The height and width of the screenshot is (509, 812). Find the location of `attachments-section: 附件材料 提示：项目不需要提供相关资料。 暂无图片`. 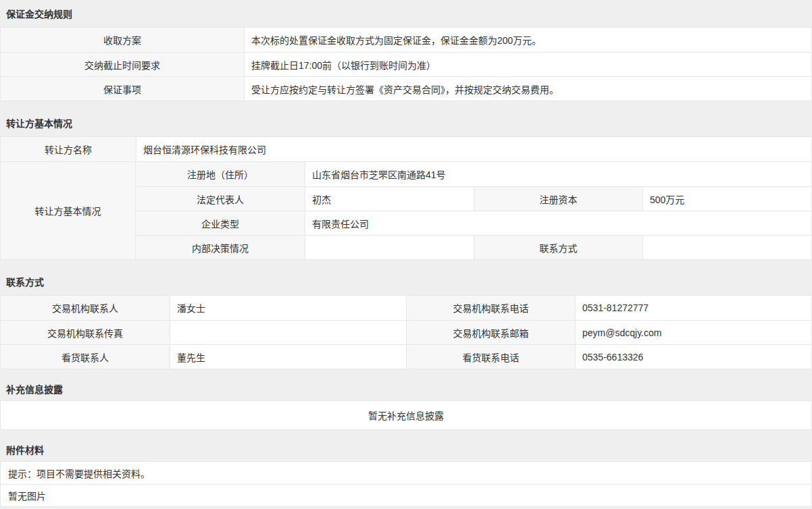

attachments-section: 附件材料 提示：项目不需要提供相关资料。 暂无图片 is located at coordinates (406, 473).